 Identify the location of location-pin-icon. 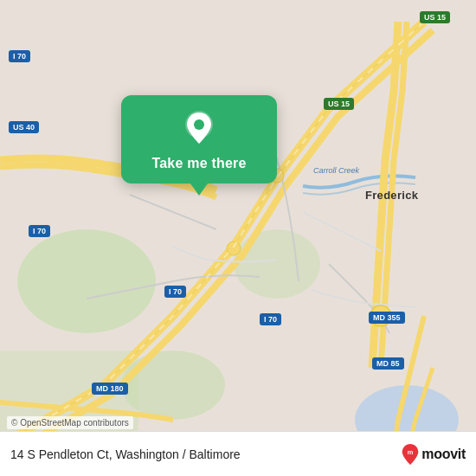
(199, 128).